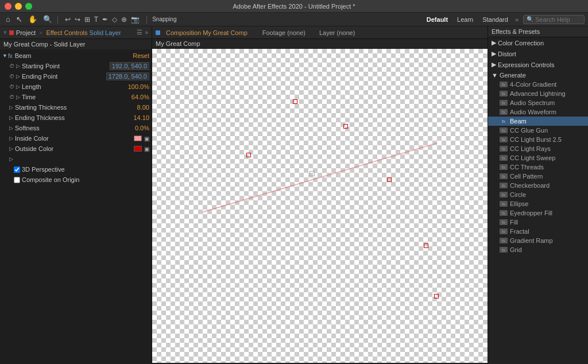  What do you see at coordinates (76, 180) in the screenshot?
I see `checkbox-composite: Composite on Origin` at bounding box center [76, 180].